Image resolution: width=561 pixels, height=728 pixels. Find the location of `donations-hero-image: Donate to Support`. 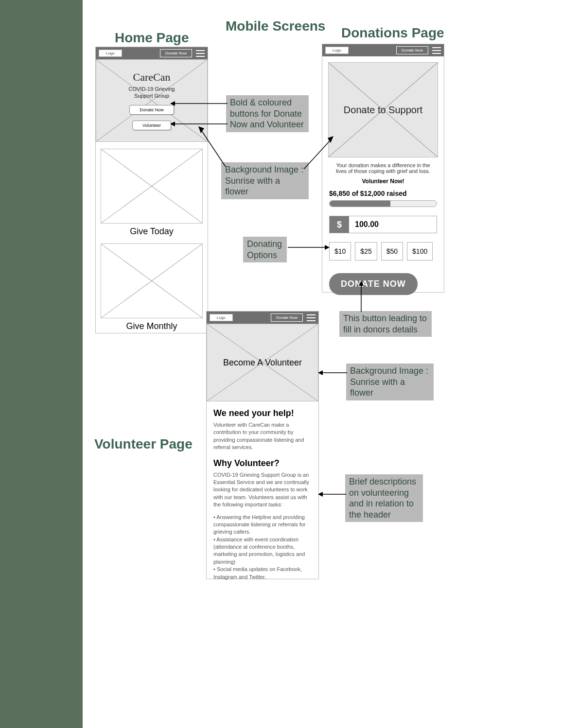

donations-hero-image: Donate to Support is located at coordinates (383, 110).